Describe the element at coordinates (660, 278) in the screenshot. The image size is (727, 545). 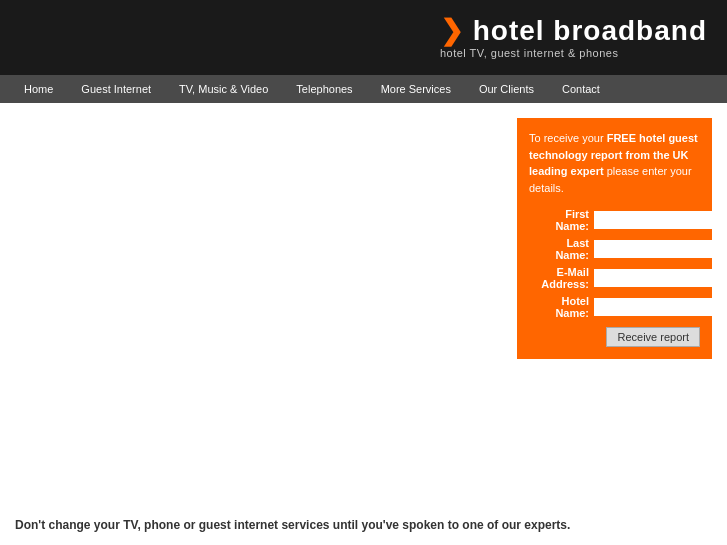
I see `email-input` at that location.